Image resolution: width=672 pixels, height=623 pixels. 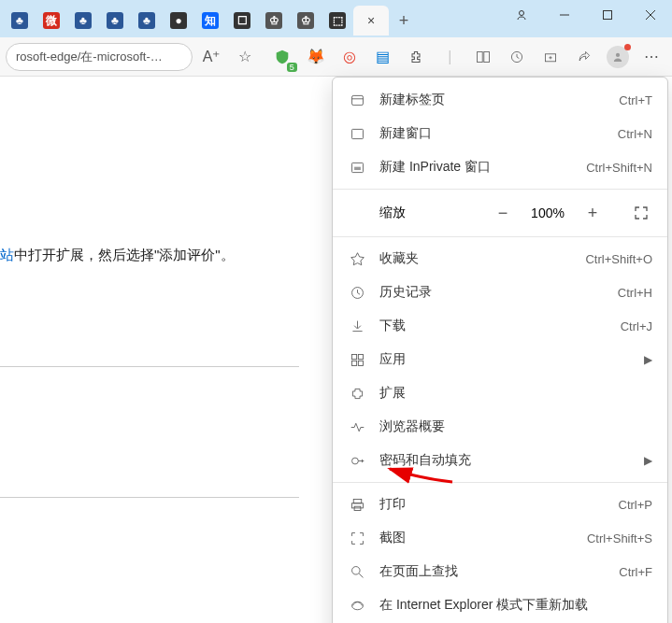 I want to click on zoom-label: 缩放, so click(x=436, y=213).